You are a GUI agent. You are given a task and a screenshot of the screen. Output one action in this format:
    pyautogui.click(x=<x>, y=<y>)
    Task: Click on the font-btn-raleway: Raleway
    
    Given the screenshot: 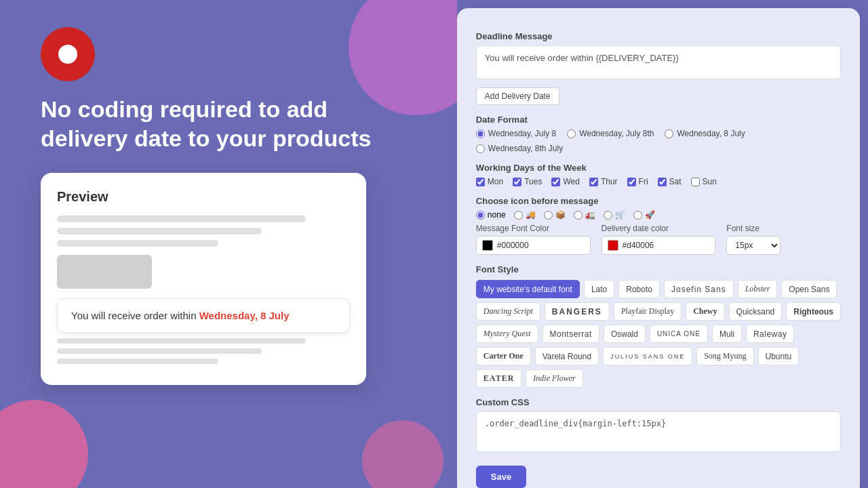 What is the action you would take?
    pyautogui.click(x=770, y=333)
    